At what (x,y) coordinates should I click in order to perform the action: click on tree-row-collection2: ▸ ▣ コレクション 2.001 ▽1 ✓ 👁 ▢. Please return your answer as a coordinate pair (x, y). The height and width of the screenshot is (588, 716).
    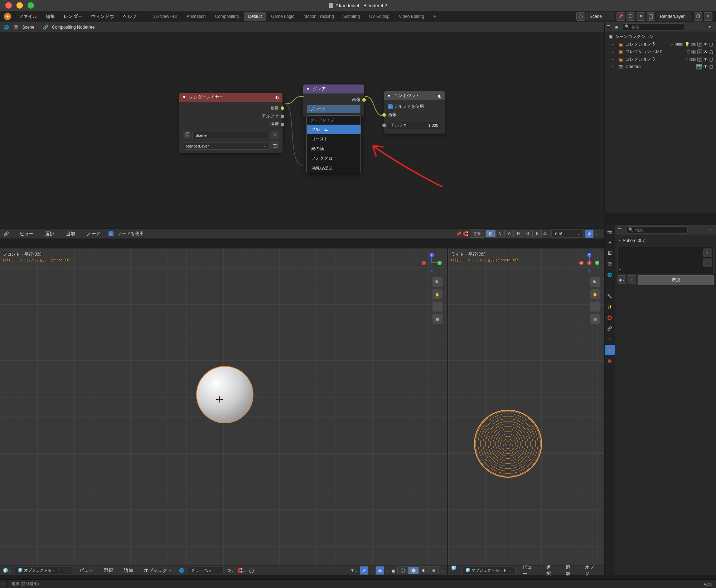
    Looking at the image, I should click on (660, 52).